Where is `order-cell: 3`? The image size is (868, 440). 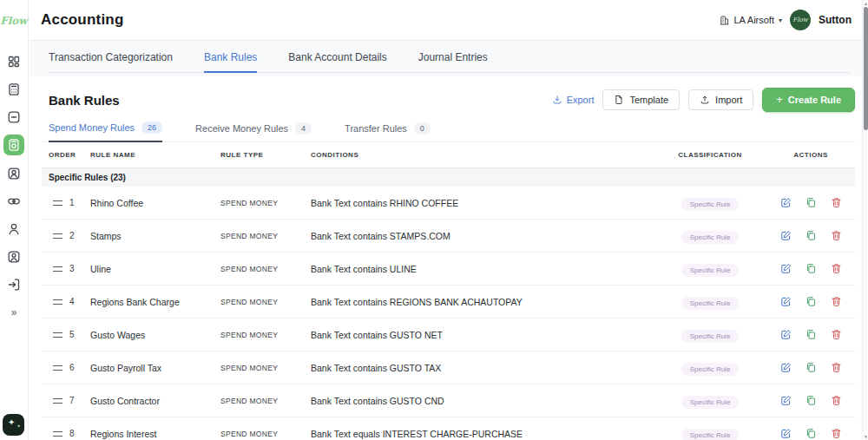 order-cell: 3 is located at coordinates (69, 269).